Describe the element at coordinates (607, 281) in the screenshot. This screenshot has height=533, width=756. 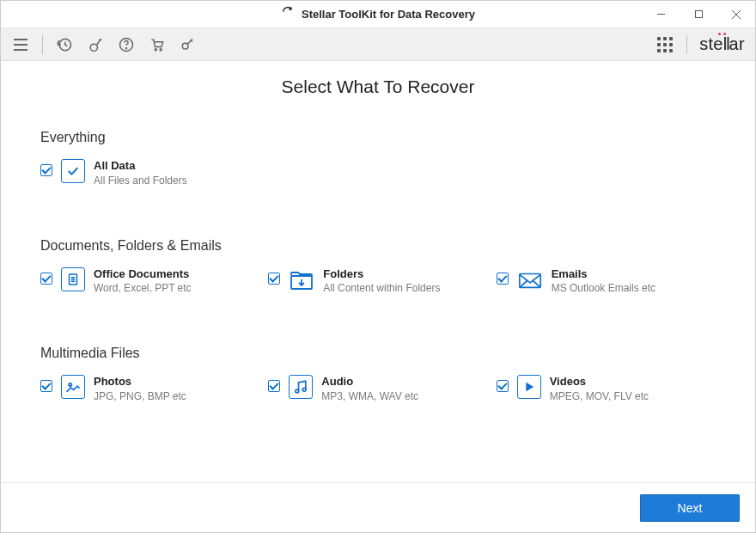
I see `option-emails: Emails MS Outlook Emails etc` at that location.